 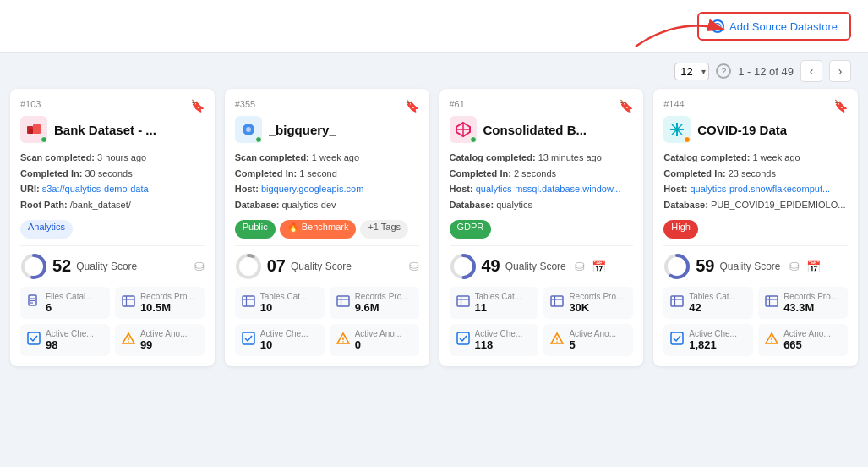 What do you see at coordinates (327, 106) in the screenshot?
I see `card-header: #355 🔖` at bounding box center [327, 106].